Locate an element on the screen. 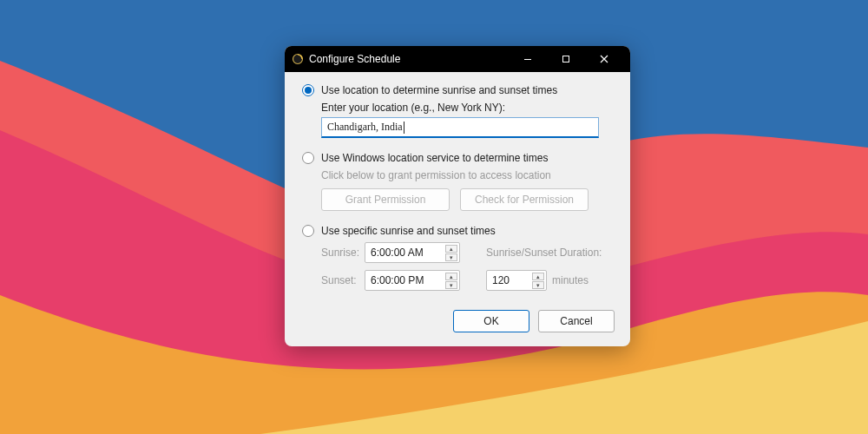 Image resolution: width=868 pixels, height=434 pixels. duration-input: 120 ▴▾ is located at coordinates (516, 280).